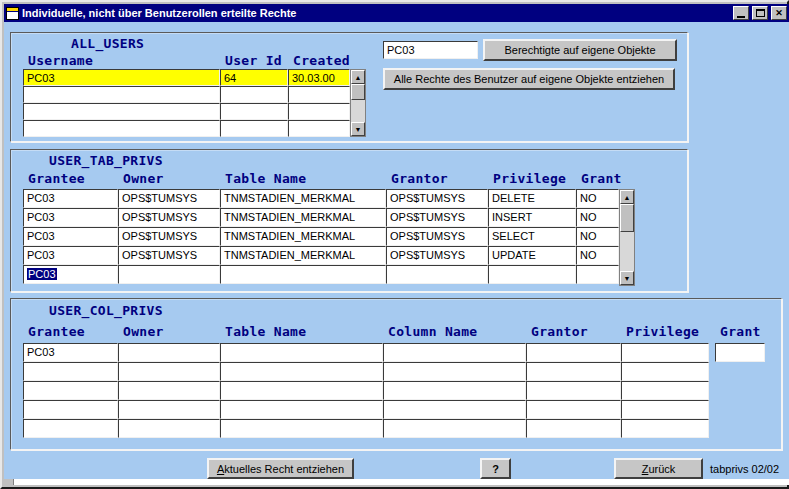 This screenshot has height=489, width=789. Describe the element at coordinates (9, 482) in the screenshot. I see `resize-grip` at that location.